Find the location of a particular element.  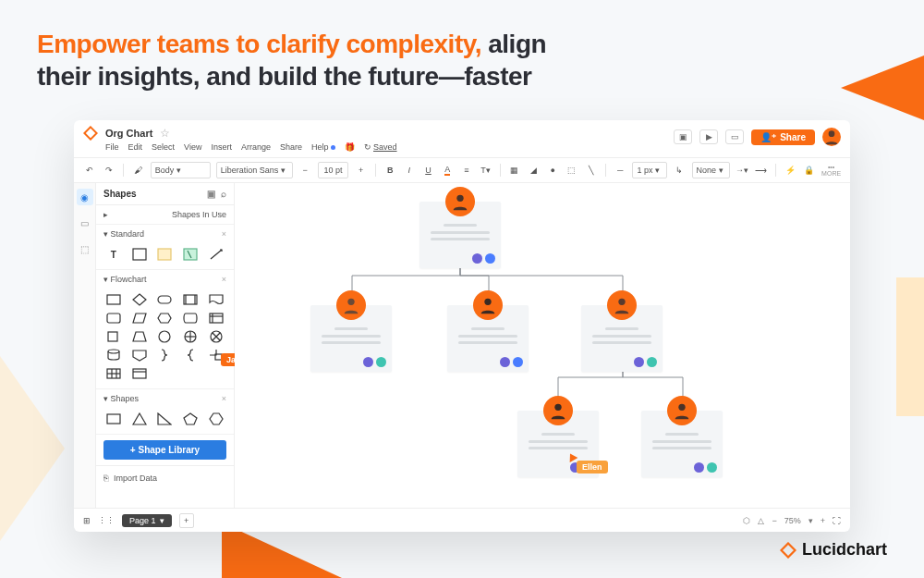

rect2-shape is located at coordinates (114, 419).